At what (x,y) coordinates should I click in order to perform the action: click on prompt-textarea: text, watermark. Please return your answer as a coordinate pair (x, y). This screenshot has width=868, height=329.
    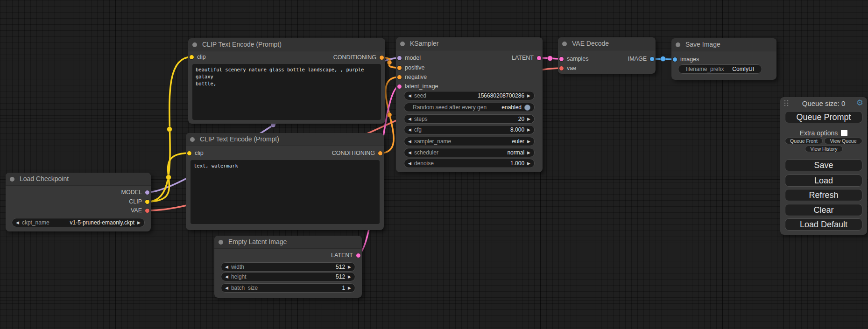
    Looking at the image, I should click on (285, 192).